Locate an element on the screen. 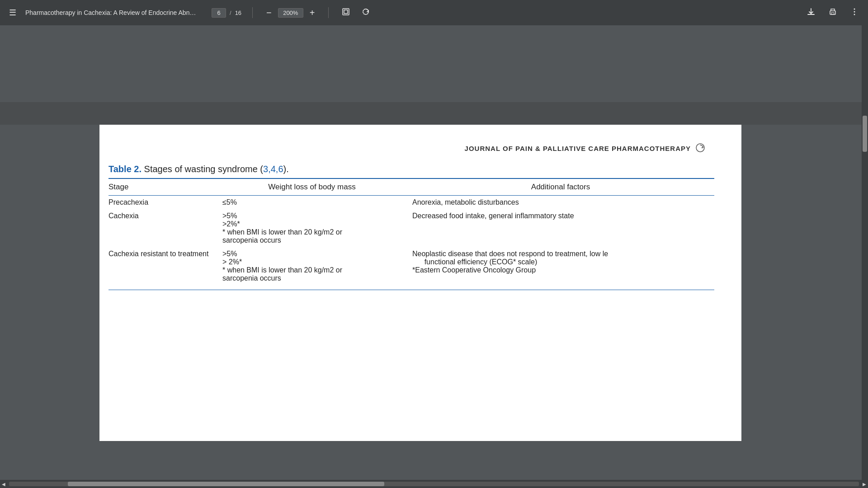  journal-title: JOURNAL OF PAIN & PALLIATIVE CARE PHARMA… is located at coordinates (578, 148).